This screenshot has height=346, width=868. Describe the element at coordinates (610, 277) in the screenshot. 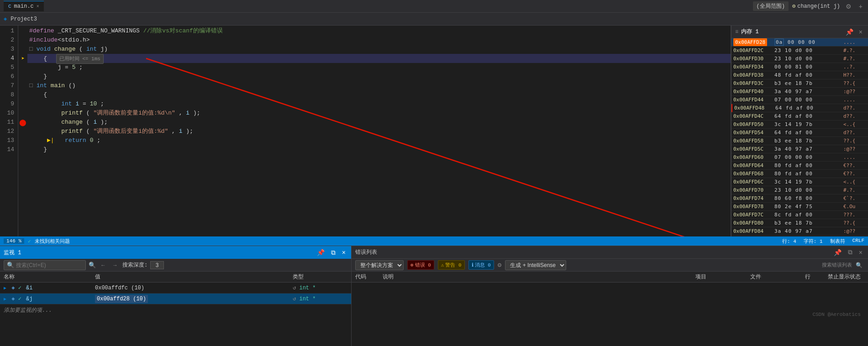

I see `error-table-header: 代码 说明 项目 文件 行 禁止显示状态` at that location.